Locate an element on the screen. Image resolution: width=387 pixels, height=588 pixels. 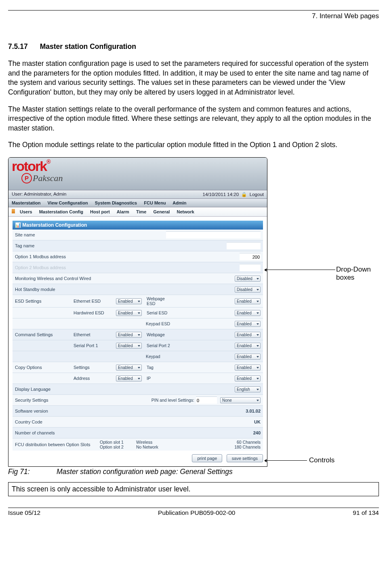
paragraph: The master station configuration page is… is located at coordinates (194, 78).